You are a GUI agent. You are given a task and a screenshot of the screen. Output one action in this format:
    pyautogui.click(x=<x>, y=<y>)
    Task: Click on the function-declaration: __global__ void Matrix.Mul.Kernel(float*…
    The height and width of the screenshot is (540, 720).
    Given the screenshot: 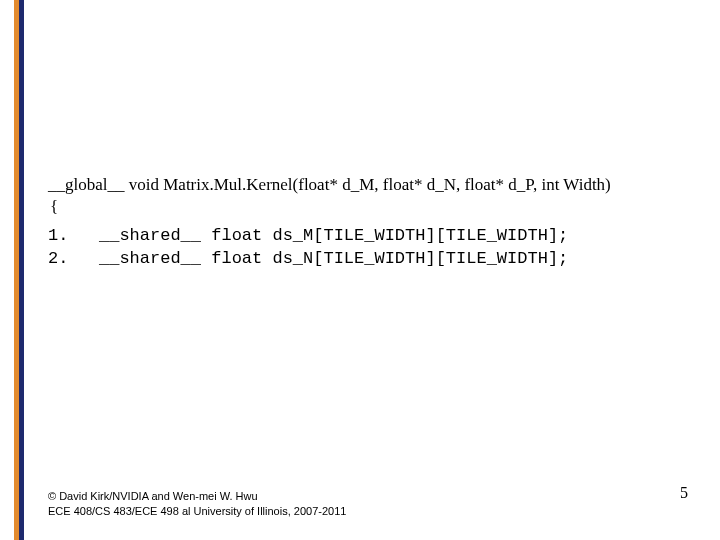 What is the action you would take?
    pyautogui.click(x=374, y=184)
    